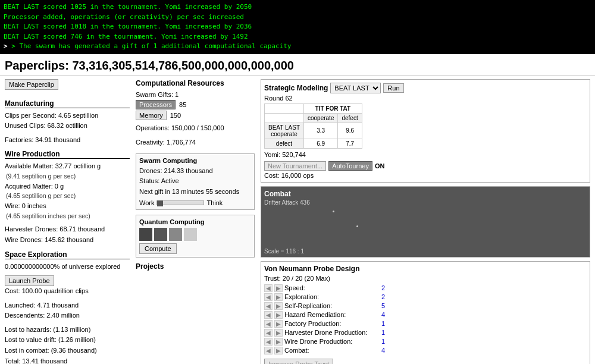  What do you see at coordinates (67, 291) in the screenshot?
I see `launch-probe-cost: Cost: 100.00 quadrillion clips` at bounding box center [67, 291].